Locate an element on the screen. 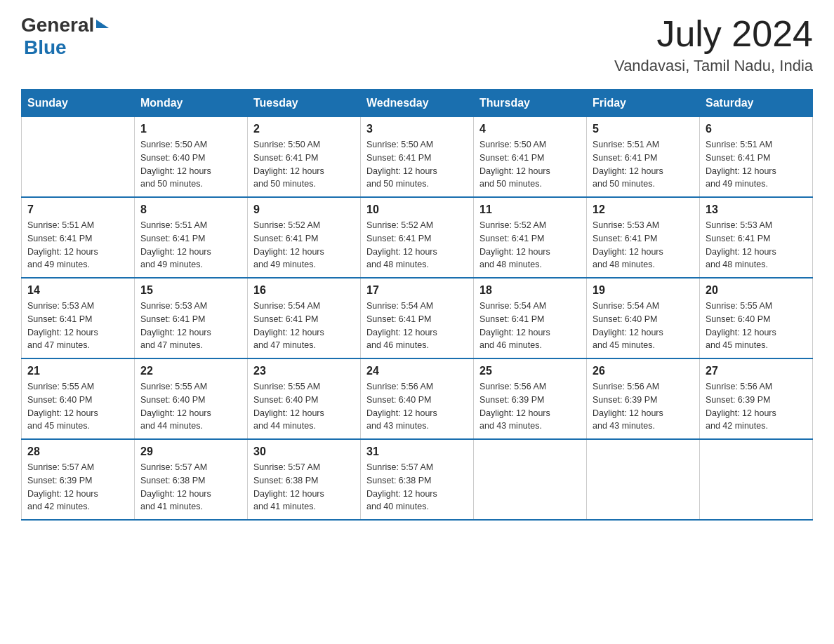 This screenshot has width=834, height=644. logo-arrow-icon is located at coordinates (102, 24).